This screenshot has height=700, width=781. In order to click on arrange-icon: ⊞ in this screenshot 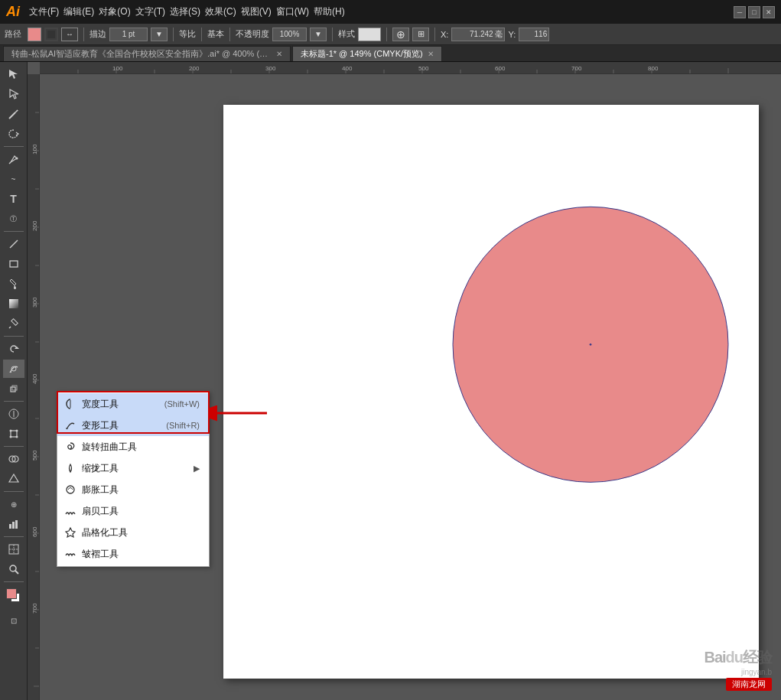, I will do `click(421, 34)`.